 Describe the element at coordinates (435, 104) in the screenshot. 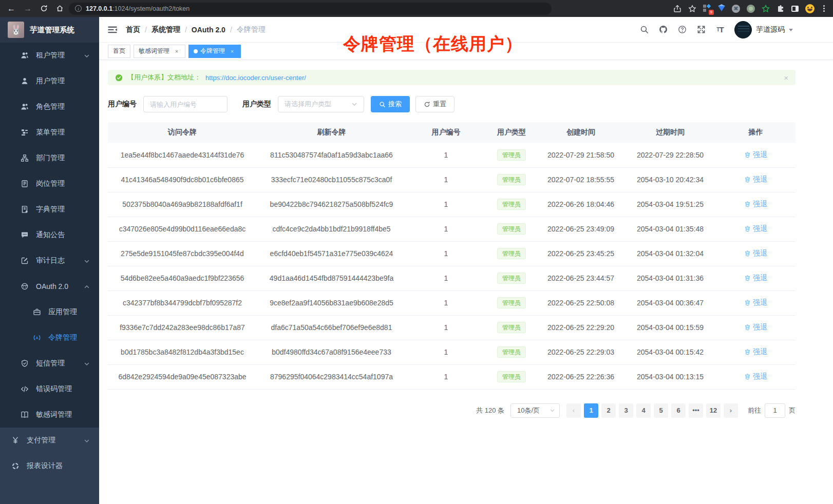

I see `reset-button: 重置` at that location.